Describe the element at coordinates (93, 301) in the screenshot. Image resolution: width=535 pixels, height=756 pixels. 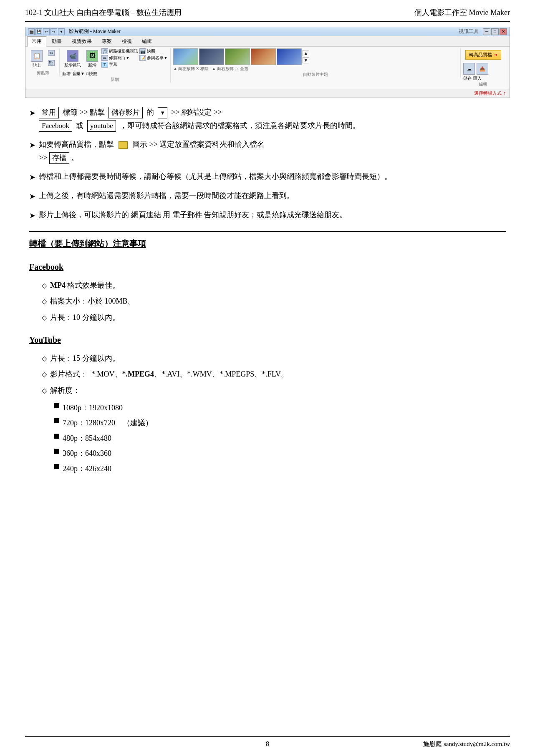
I see `fb-item-2-text: 檔案大小：小於 100MB。` at that location.